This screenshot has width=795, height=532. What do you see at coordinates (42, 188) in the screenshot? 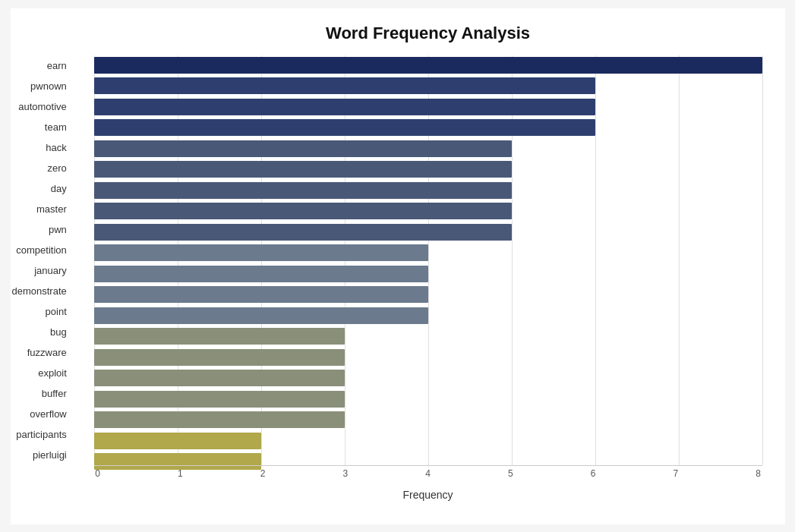
I see `y-label: day` at bounding box center [42, 188].